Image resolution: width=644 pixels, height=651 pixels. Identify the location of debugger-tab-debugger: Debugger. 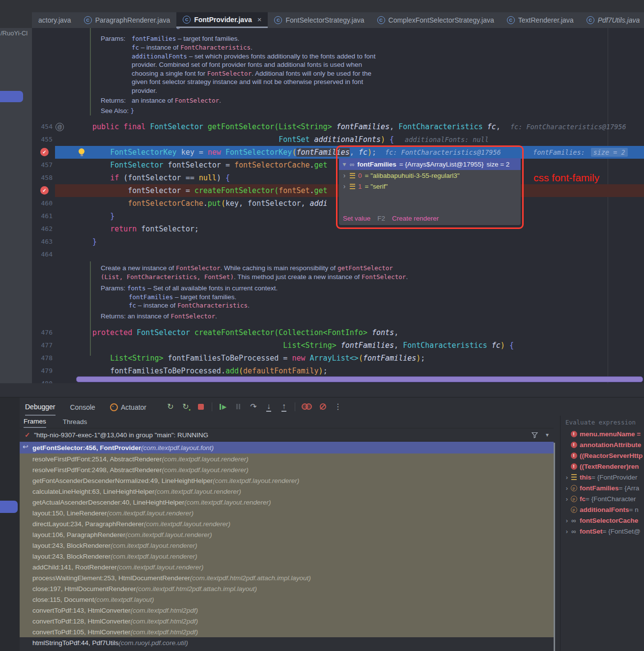
(40, 407).